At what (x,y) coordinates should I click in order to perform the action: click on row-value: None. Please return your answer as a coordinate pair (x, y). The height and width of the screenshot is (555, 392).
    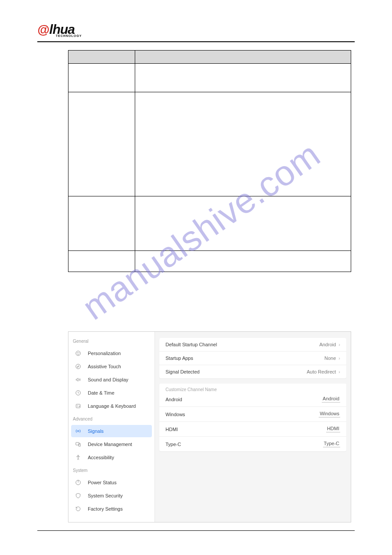
    Looking at the image, I should click on (330, 358).